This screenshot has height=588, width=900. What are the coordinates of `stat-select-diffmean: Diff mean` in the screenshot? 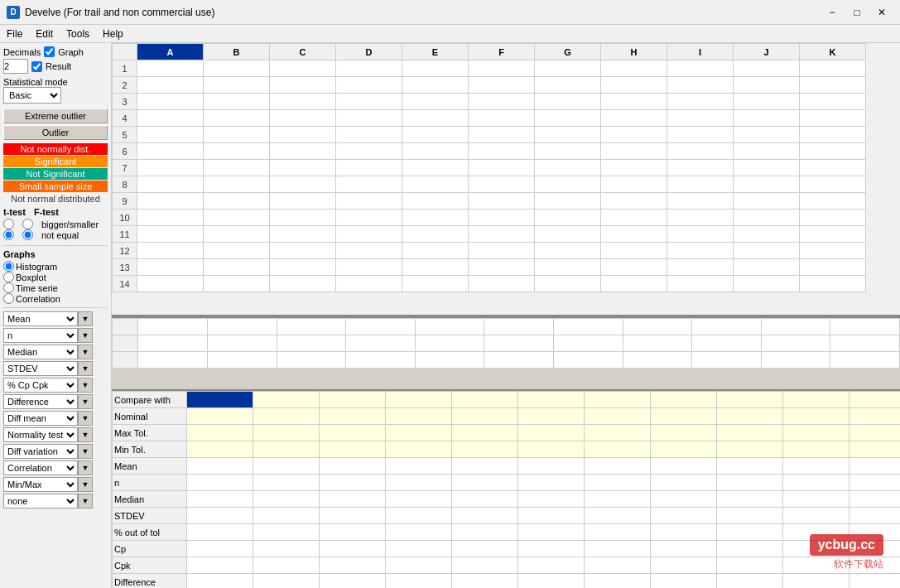 It's located at (41, 418).